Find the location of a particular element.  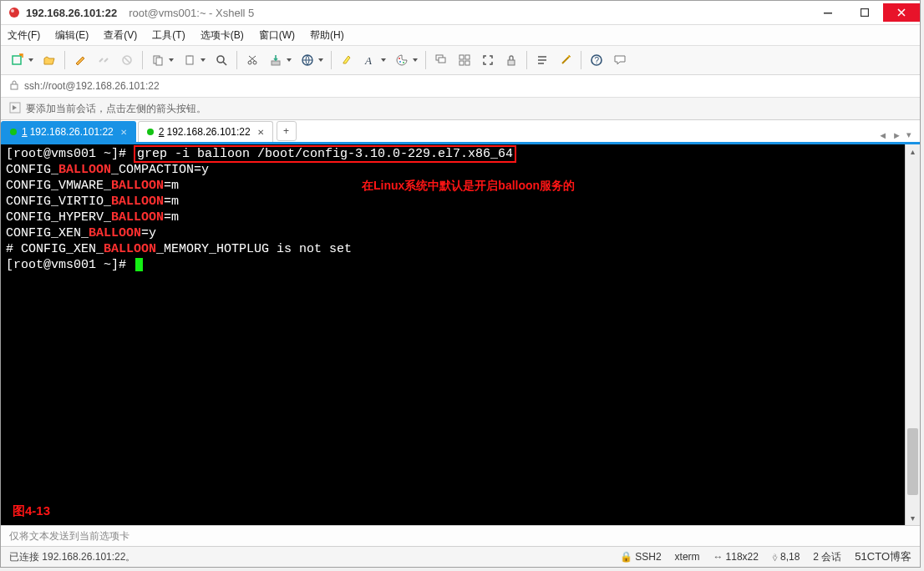

lock-button is located at coordinates (511, 60).